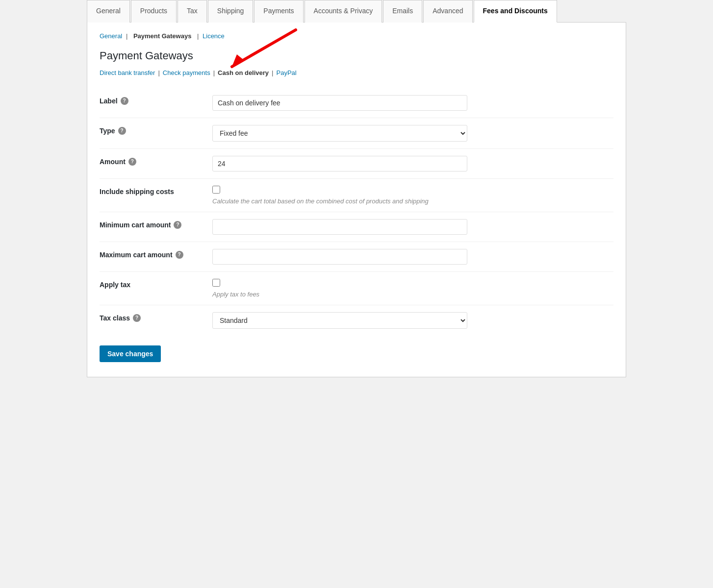 The width and height of the screenshot is (713, 588). I want to click on tax-class-row: Tax class ? Standard Reduced Zero, so click(356, 320).